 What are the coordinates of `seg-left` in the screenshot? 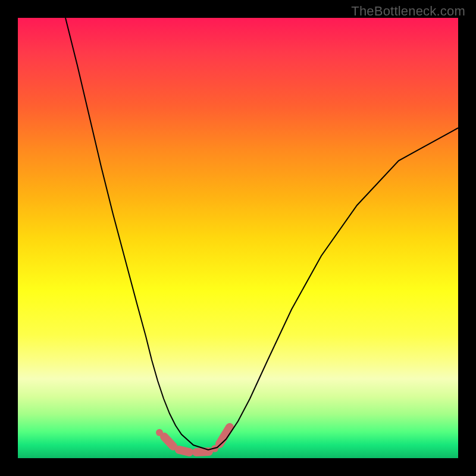 It's located at (169, 441).